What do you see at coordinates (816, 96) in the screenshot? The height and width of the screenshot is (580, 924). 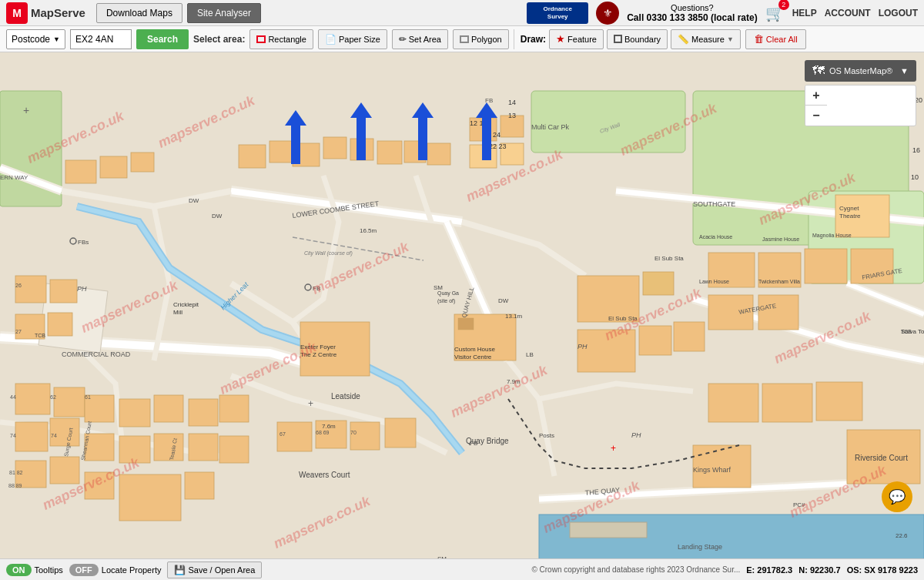 I see `zoom-in-button: +` at bounding box center [816, 96].